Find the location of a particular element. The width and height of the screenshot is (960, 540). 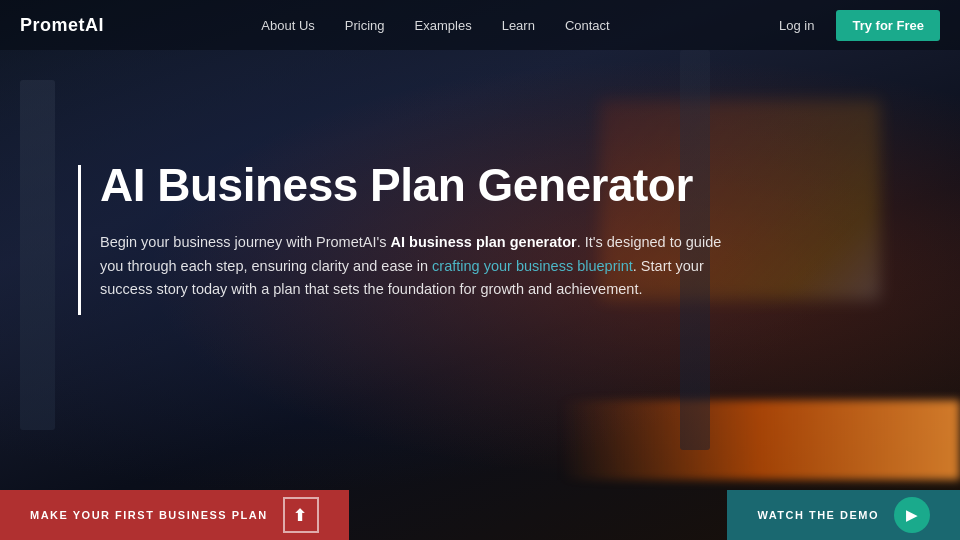

play-icon: ▶ is located at coordinates (912, 515).